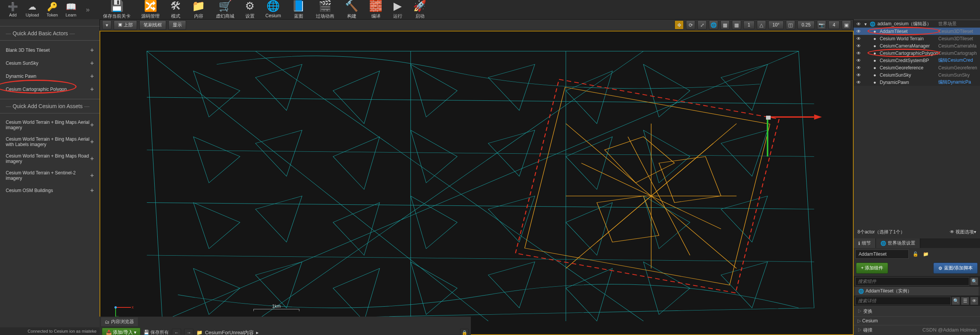  What do you see at coordinates (464, 332) in the screenshot?
I see `lock-icon: 🔒` at bounding box center [464, 332].